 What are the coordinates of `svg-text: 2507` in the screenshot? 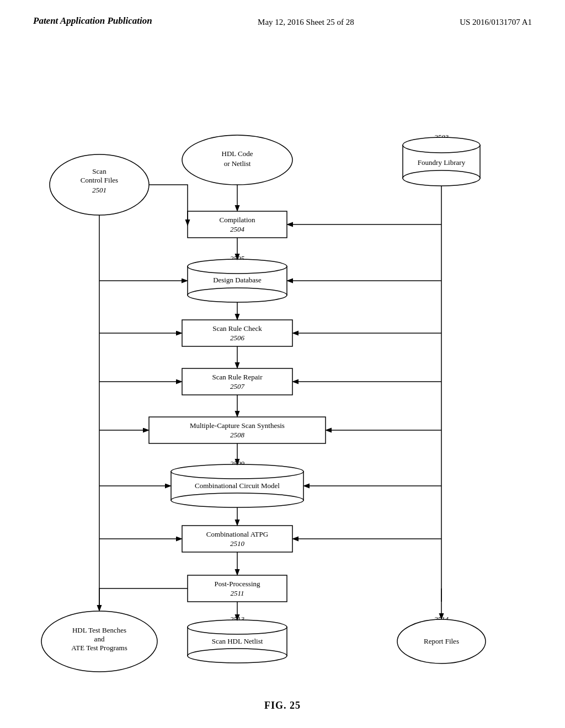 It's located at (237, 386).